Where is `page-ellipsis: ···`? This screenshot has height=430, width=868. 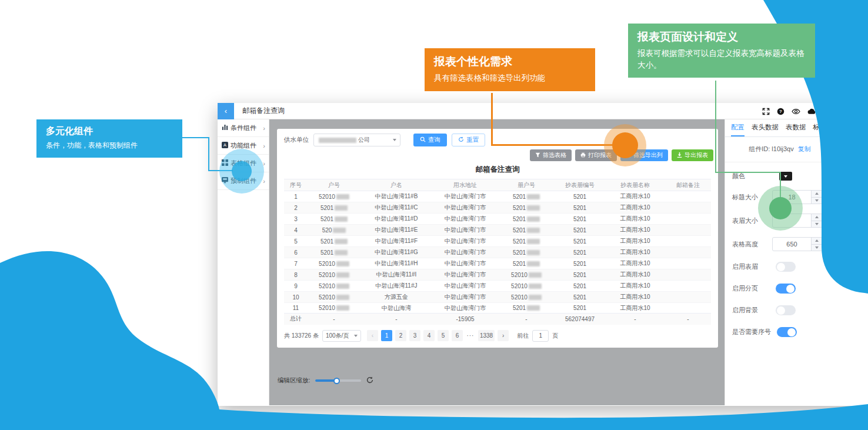 page-ellipsis: ··· is located at coordinates (470, 335).